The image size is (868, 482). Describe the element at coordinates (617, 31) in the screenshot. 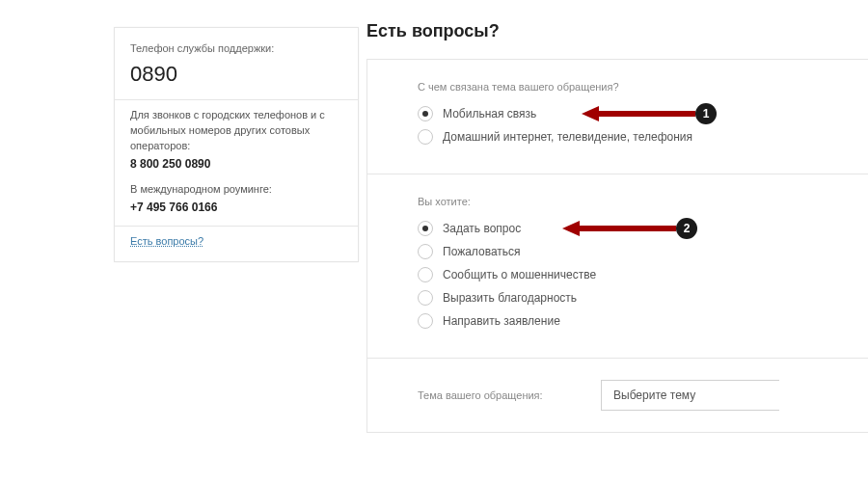

I see `page-title: Есть вопросы?` at that location.